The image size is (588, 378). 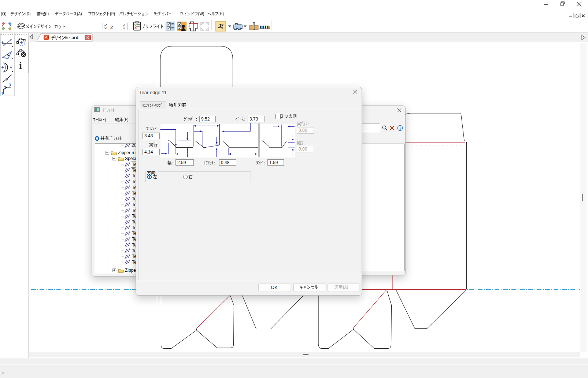 I want to click on svg-text: 1, so click(x=2, y=94).